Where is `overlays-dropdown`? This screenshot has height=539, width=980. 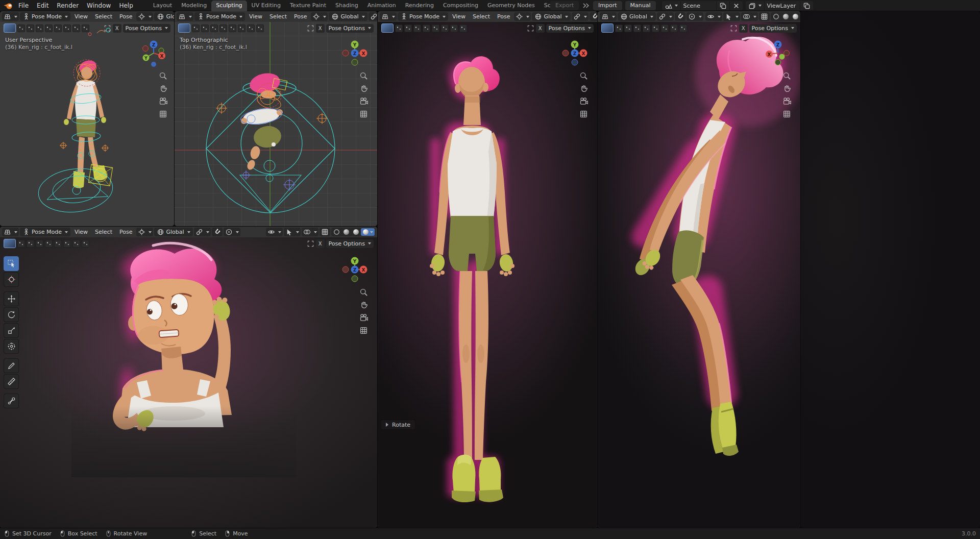 overlays-dropdown is located at coordinates (749, 16).